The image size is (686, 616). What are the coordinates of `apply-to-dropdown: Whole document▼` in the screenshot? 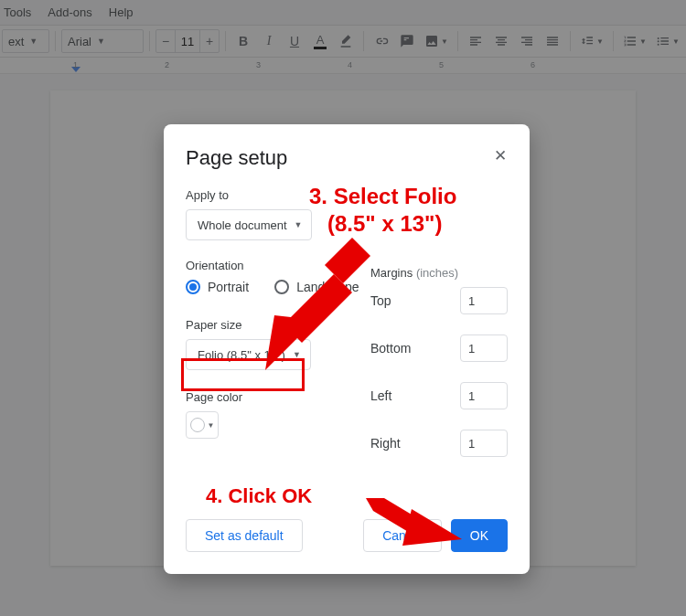 It's located at (249, 225).